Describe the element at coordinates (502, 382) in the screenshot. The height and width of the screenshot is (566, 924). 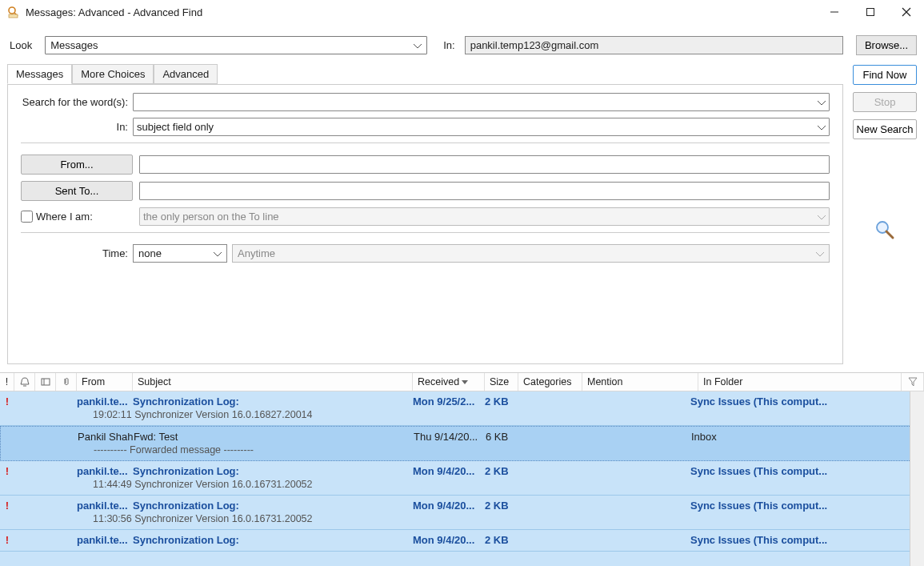
I see `col-size: Size` at that location.